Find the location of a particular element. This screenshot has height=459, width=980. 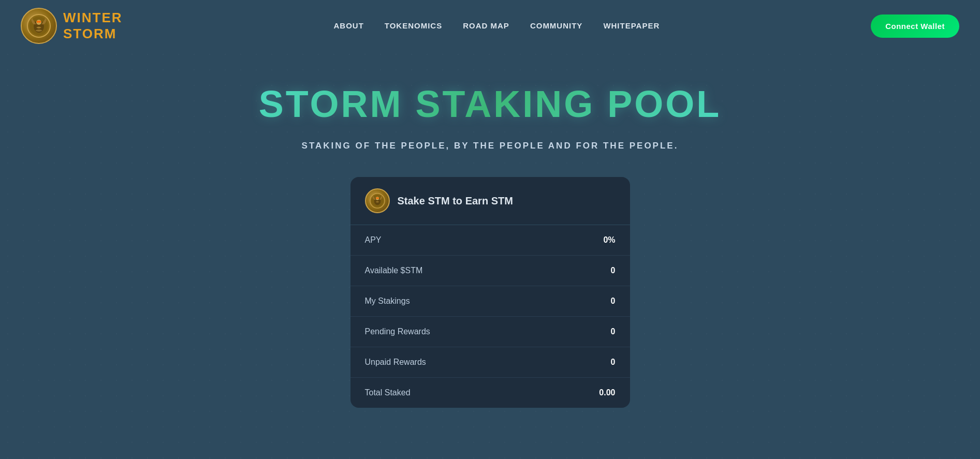

stat-value-apy: 0% is located at coordinates (609, 240).